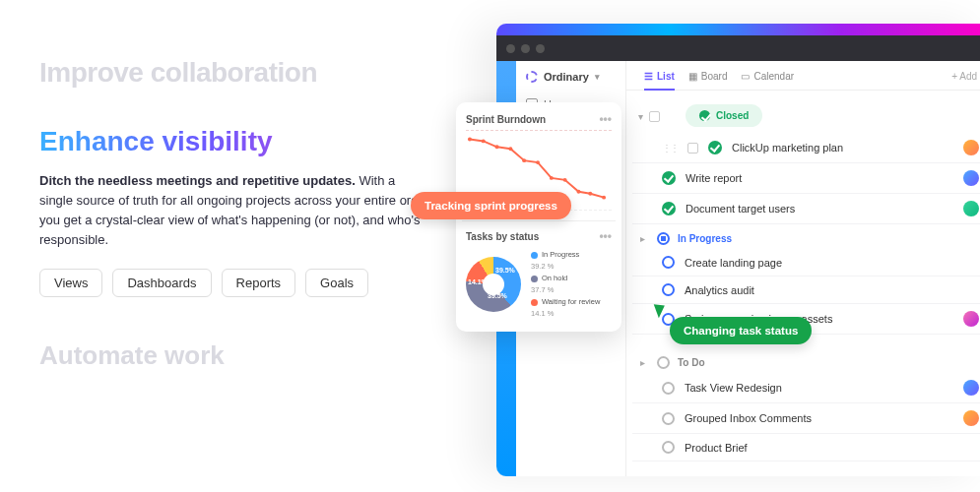 This screenshot has width=980, height=492. What do you see at coordinates (774, 77) in the screenshot?
I see `tab-calendar-label: Calendar` at bounding box center [774, 77].